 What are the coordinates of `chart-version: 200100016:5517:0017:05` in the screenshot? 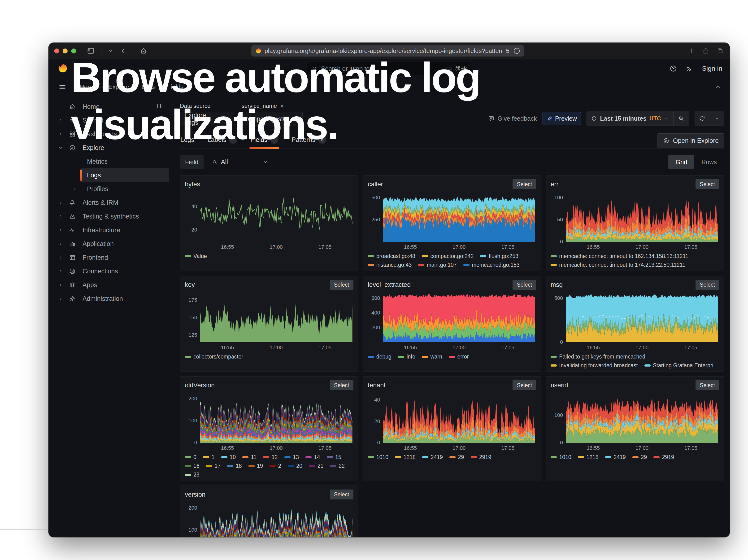 It's located at (269, 519).